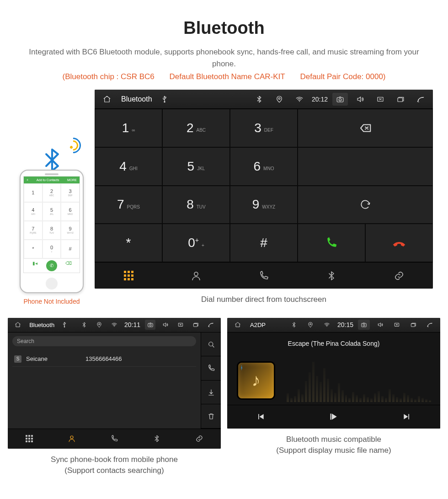 The width and height of the screenshot is (448, 499). What do you see at coordinates (224, 58) in the screenshot?
I see `page-subtitle: Integrated with BC6 Bluetooth module, su…` at bounding box center [224, 58].